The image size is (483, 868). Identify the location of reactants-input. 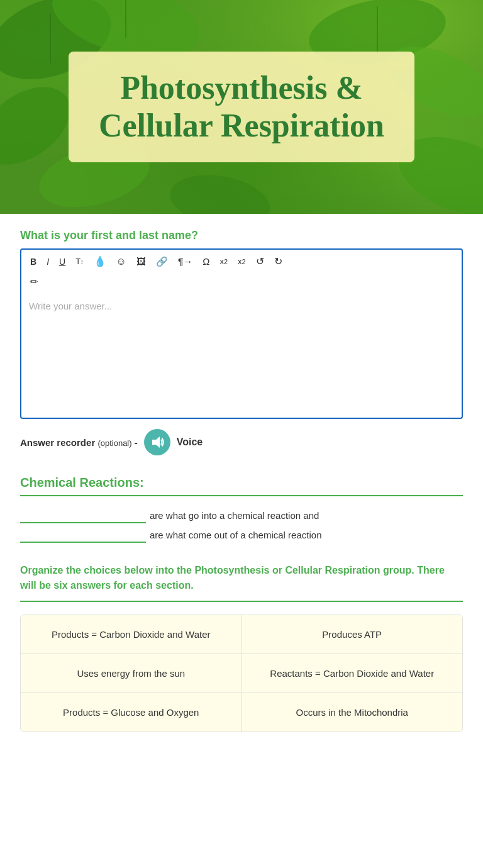
(83, 516).